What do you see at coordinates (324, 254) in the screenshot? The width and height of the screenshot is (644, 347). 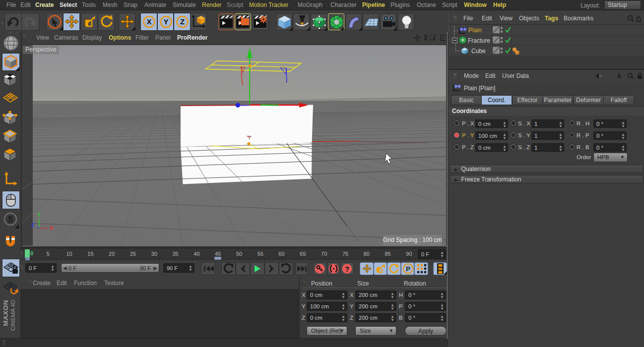 I see `svg-text: 70` at bounding box center [324, 254].